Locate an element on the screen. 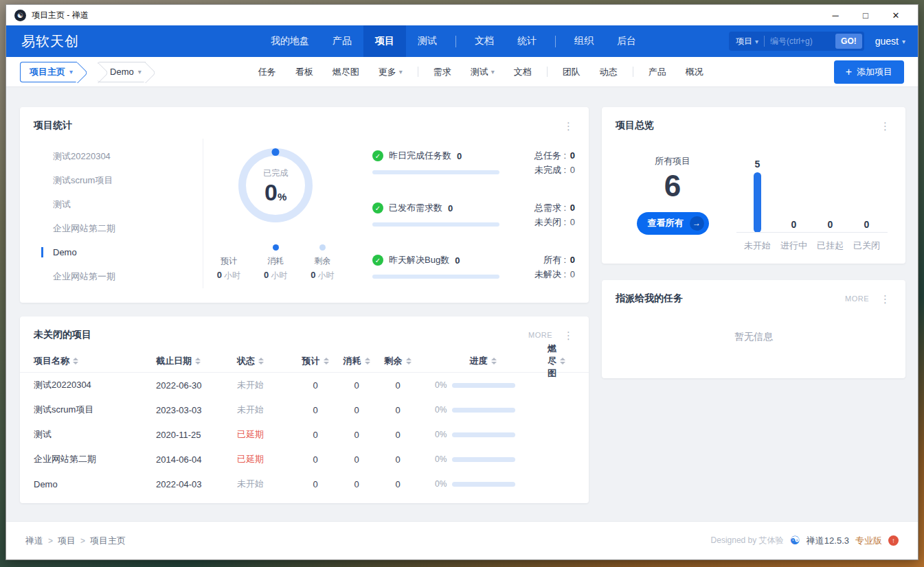 The width and height of the screenshot is (924, 567). column-header: 燃尽图 is located at coordinates (565, 361).